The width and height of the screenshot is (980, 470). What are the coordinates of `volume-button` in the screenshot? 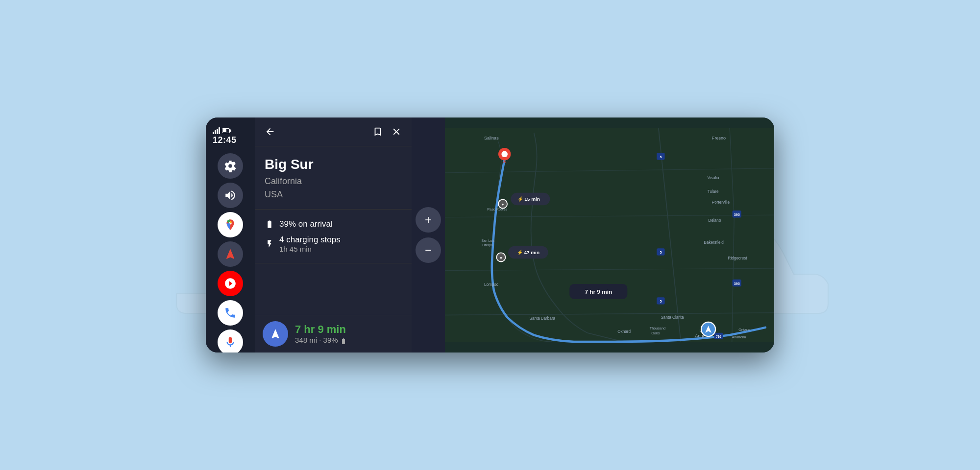 It's located at (230, 195).